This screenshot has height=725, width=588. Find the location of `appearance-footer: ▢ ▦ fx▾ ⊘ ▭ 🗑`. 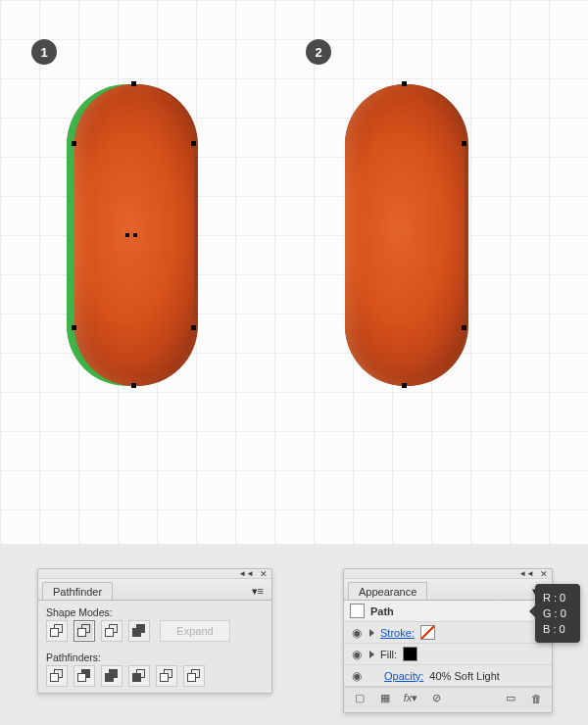

appearance-footer: ▢ ▦ fx▾ ⊘ ▭ 🗑 is located at coordinates (448, 698).